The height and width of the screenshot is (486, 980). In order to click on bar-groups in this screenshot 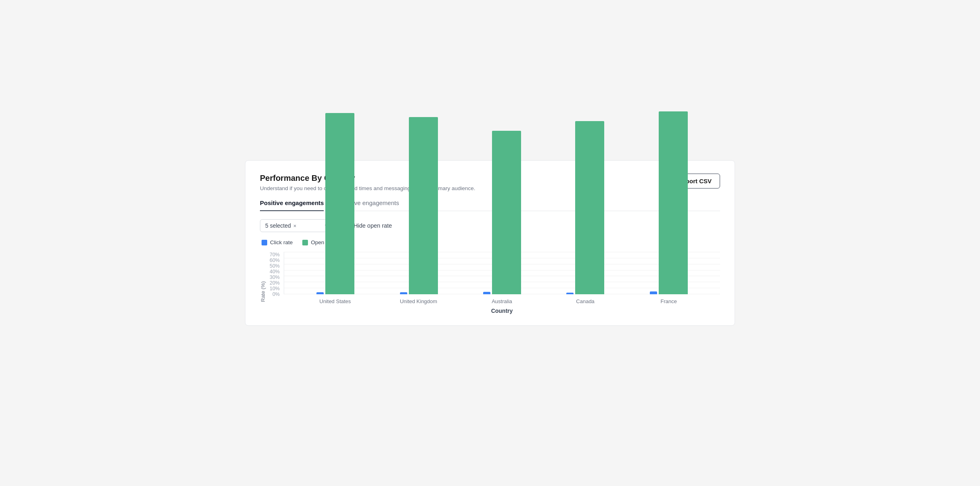, I will do `click(502, 273)`.